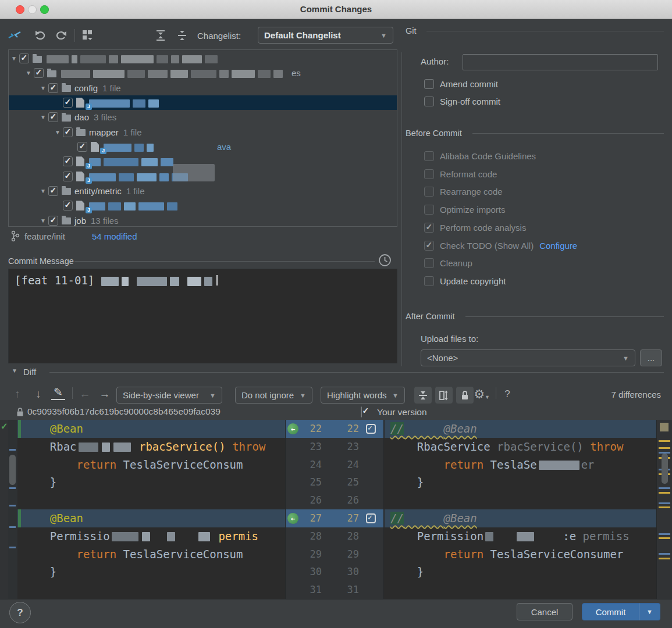 This screenshot has width=672, height=628. I want to click on before-commit-option-update-copyright: Update copyright, so click(465, 281).